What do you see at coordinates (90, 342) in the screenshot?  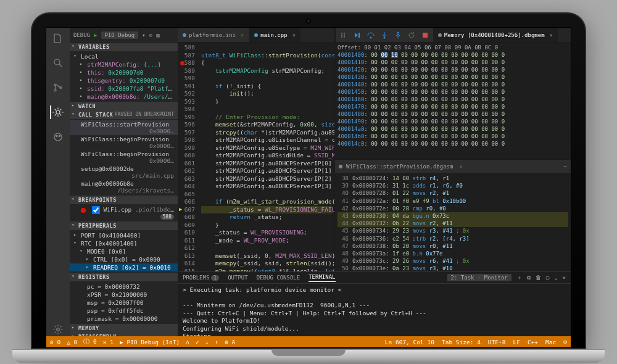 I see `statusbar-item: ⓘ 0` at bounding box center [90, 342].